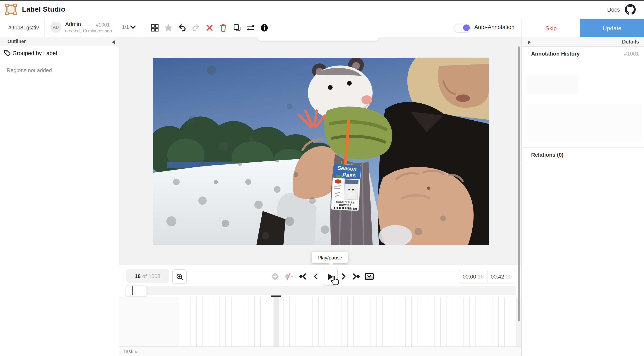  What do you see at coordinates (133, 27) in the screenshot?
I see `chevron-down-icon` at bounding box center [133, 27].